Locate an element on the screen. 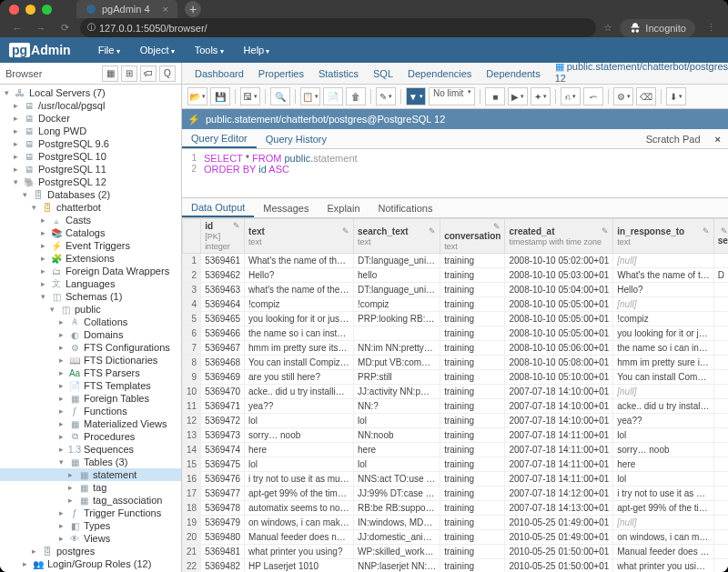 This screenshot has width=728, height=572. menu-tools: Tools is located at coordinates (209, 50).